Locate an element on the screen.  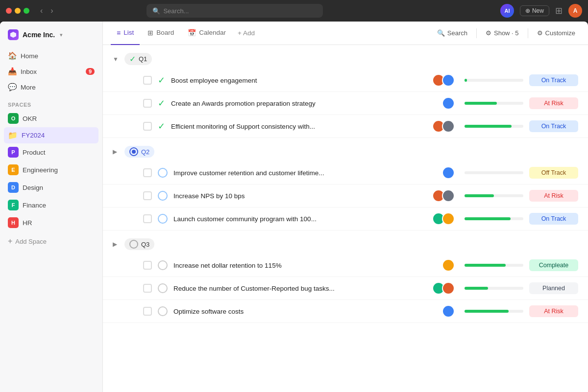
group-q2-header: ▶ Q2 is located at coordinates (345, 150).